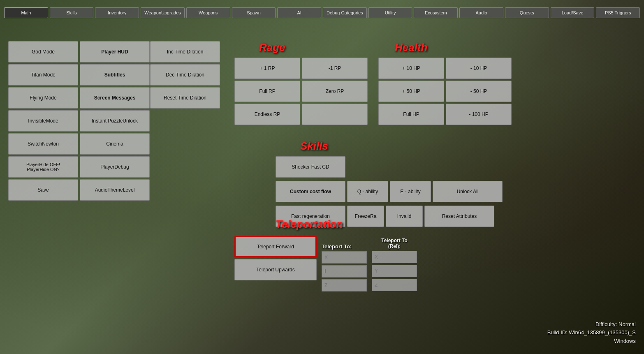  What do you see at coordinates (115, 52) in the screenshot?
I see `player-hud-button: Player HUD` at bounding box center [115, 52].